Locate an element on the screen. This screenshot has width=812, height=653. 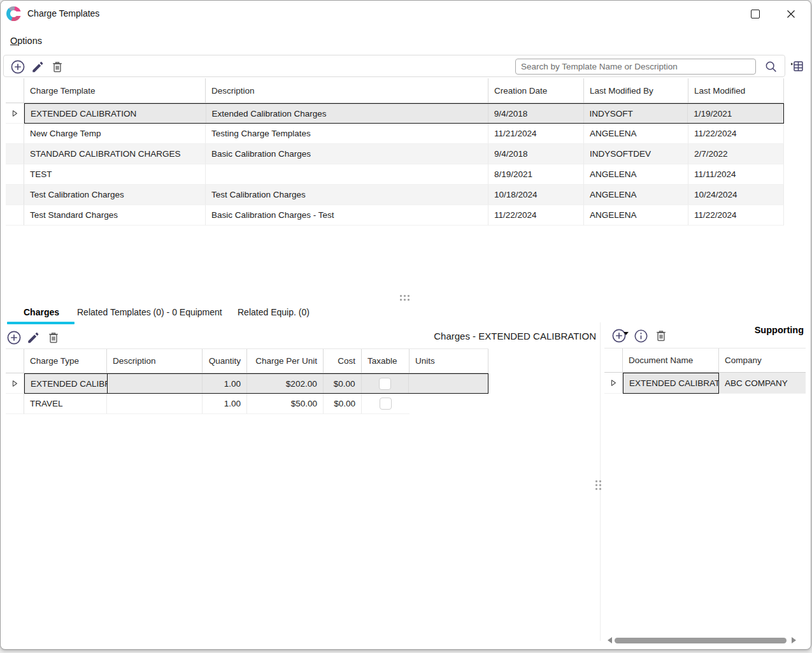
cell-description: Testing Charge Templates is located at coordinates (347, 134).